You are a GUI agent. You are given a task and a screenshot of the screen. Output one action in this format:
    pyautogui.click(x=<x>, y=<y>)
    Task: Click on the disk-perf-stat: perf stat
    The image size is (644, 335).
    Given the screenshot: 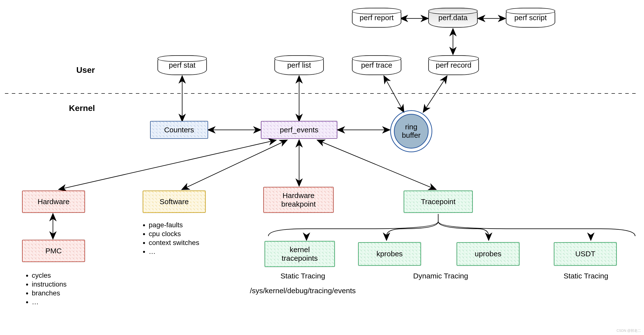 What is the action you would take?
    pyautogui.click(x=182, y=65)
    